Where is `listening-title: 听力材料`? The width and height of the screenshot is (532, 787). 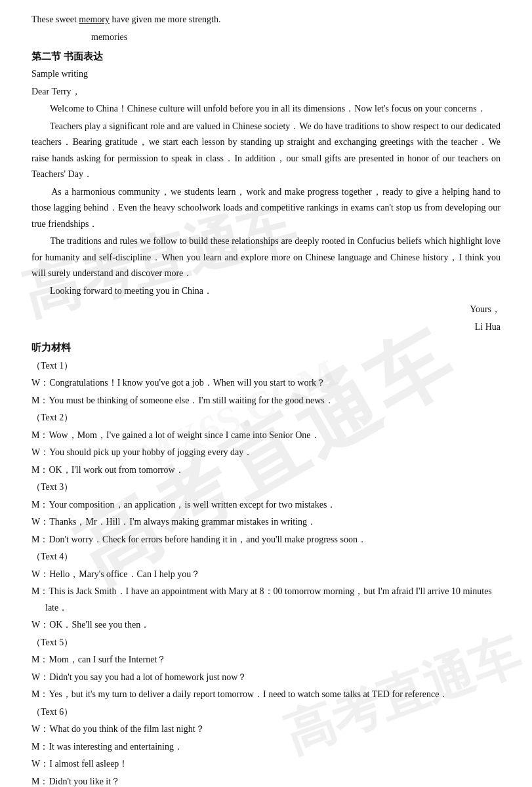 listening-title: 听力材料 is located at coordinates (266, 348).